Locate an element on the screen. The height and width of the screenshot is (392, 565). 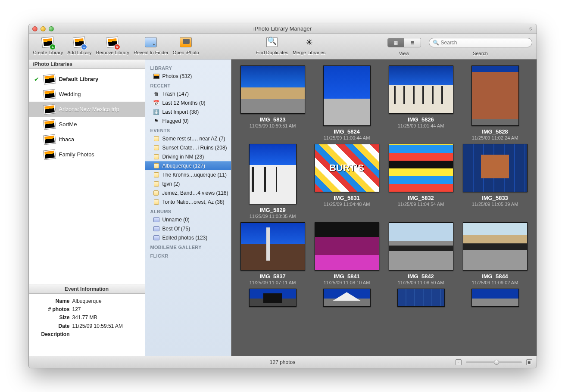
album-item: Best Of (75) is located at coordinates (188, 228).